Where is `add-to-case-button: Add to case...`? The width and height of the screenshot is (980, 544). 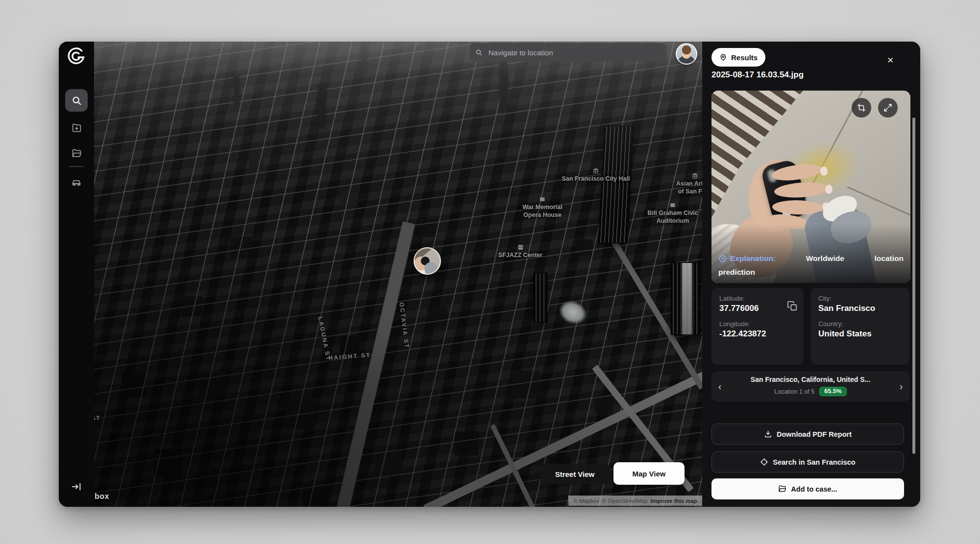
add-to-case-button: Add to case... is located at coordinates (808, 489).